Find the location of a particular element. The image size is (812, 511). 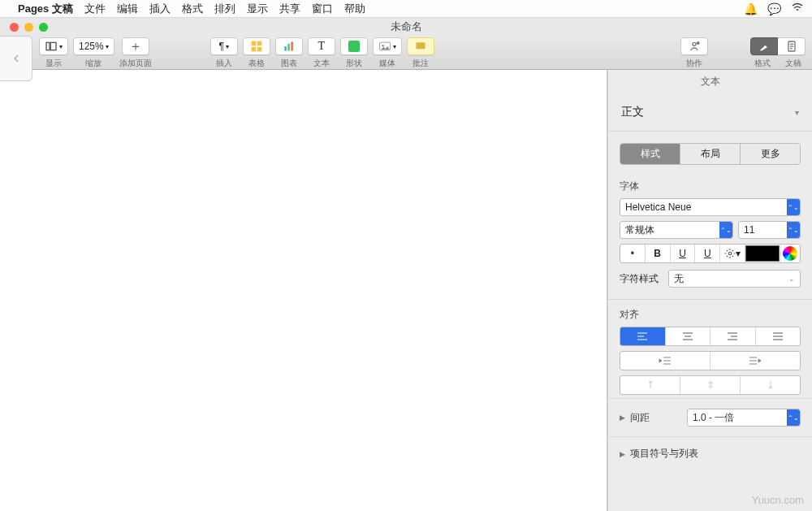

align-right-button is located at coordinates (732, 336).